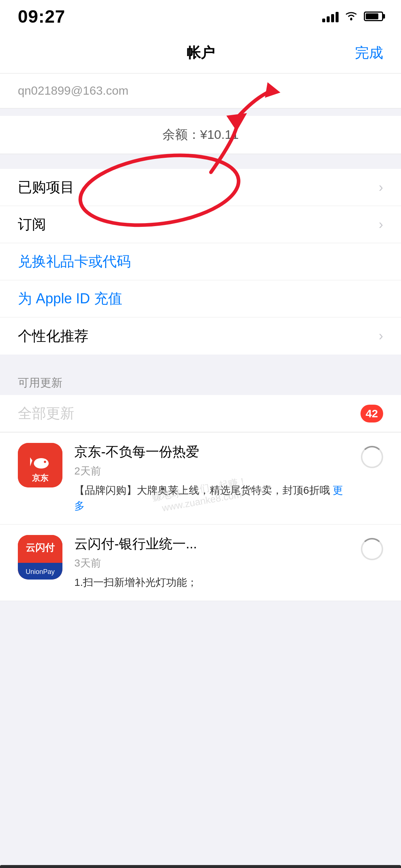 Image resolution: width=401 pixels, height=868 pixels. What do you see at coordinates (201, 336) in the screenshot?
I see `personalized-row: 个性化推荐 ›` at bounding box center [201, 336].